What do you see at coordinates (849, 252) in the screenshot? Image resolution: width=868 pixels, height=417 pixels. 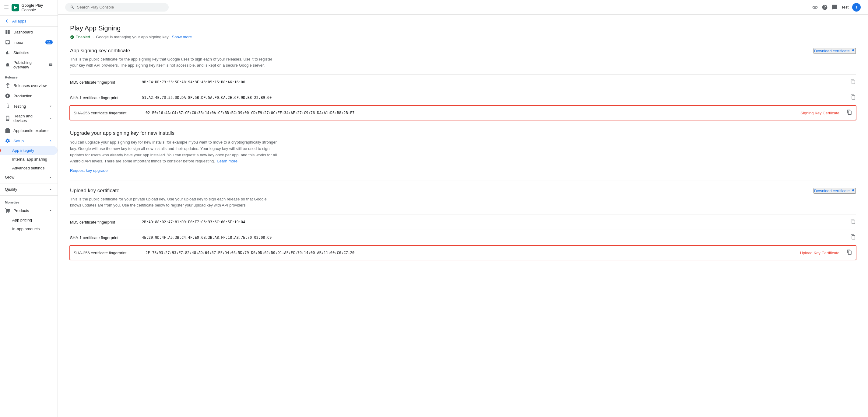 I see `copy-icon` at bounding box center [849, 252].